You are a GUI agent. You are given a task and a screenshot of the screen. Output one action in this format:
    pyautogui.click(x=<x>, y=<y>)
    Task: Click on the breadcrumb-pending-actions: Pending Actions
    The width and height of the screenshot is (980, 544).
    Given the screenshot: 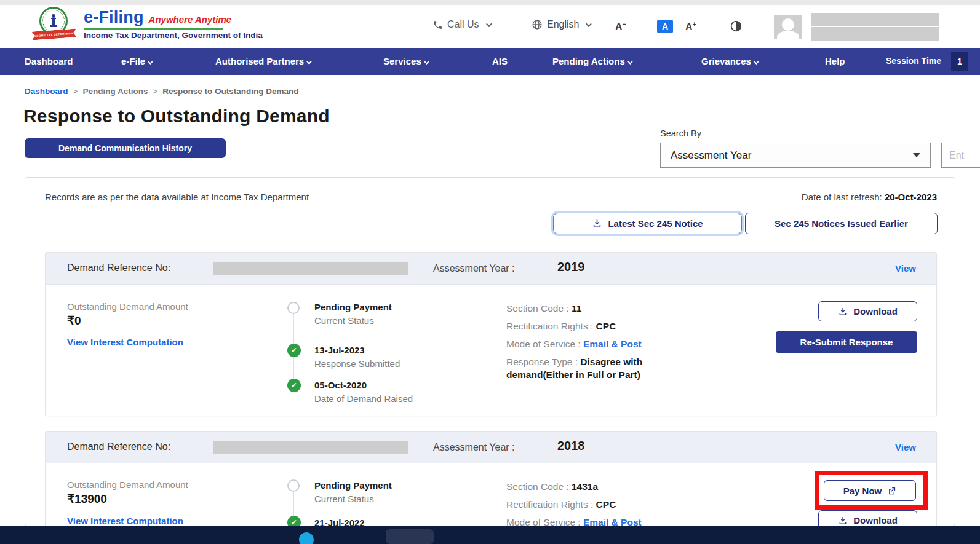 What is the action you would take?
    pyautogui.click(x=115, y=91)
    